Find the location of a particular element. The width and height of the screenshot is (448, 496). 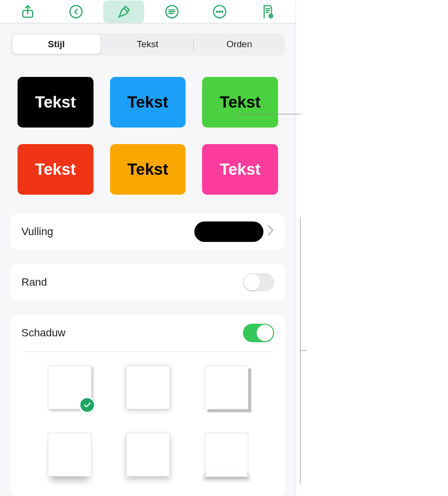

border-card: Rand is located at coordinates (148, 282).